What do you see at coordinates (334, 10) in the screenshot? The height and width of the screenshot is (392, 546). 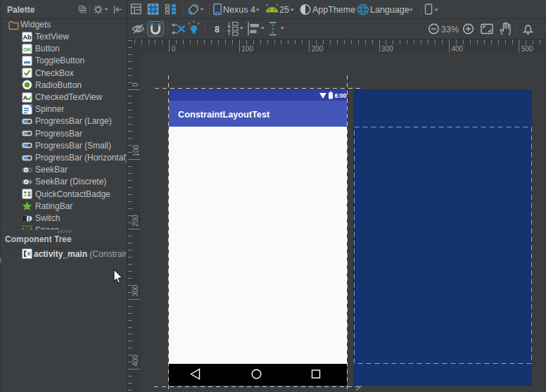 I see `svg-text: AppTheme` at bounding box center [334, 10].